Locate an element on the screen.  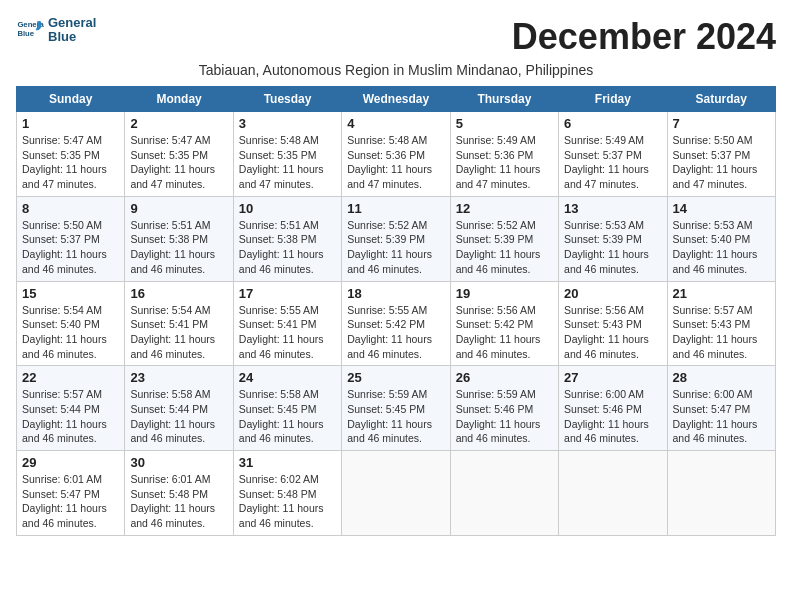
day-info: Sunrise: 5:59 AMSunset: 5:46 PMDaylight:… is located at coordinates (504, 416).